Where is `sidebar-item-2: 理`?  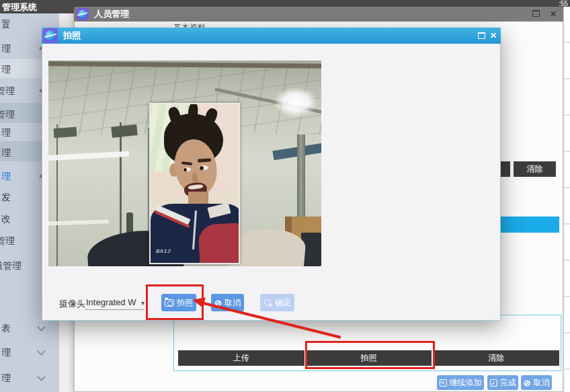
sidebar-item-2: 理 is located at coordinates (6, 69).